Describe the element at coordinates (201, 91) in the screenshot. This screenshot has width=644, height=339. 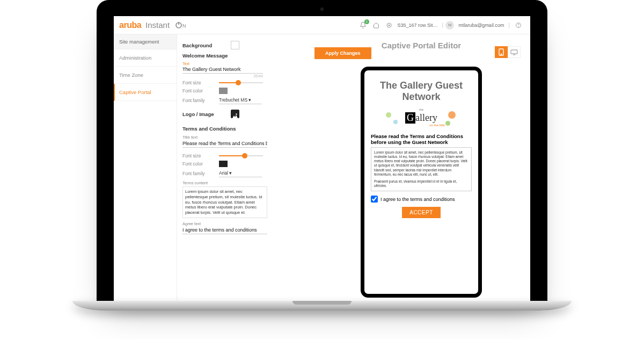
I see `welcome-fontcolor-label: Font color` at that location.